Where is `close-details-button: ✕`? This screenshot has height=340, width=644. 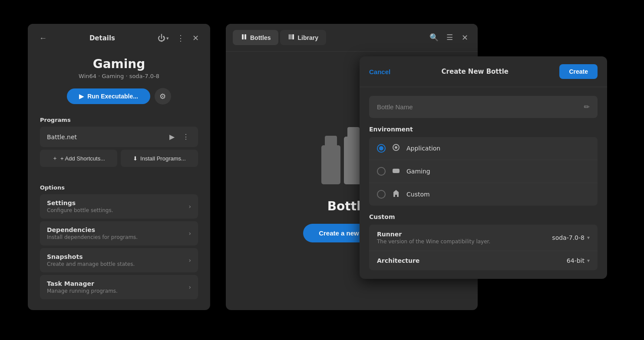 close-details-button: ✕ is located at coordinates (195, 38).